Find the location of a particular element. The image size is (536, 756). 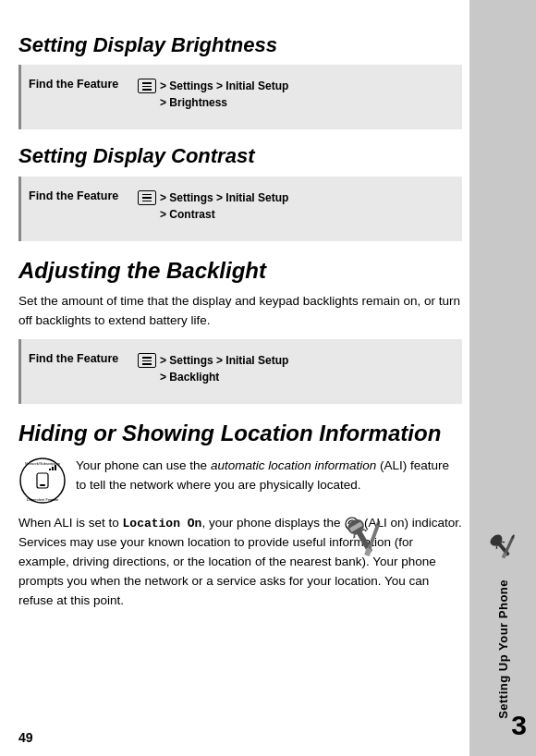

menu-line-c2 is located at coordinates (147, 198).